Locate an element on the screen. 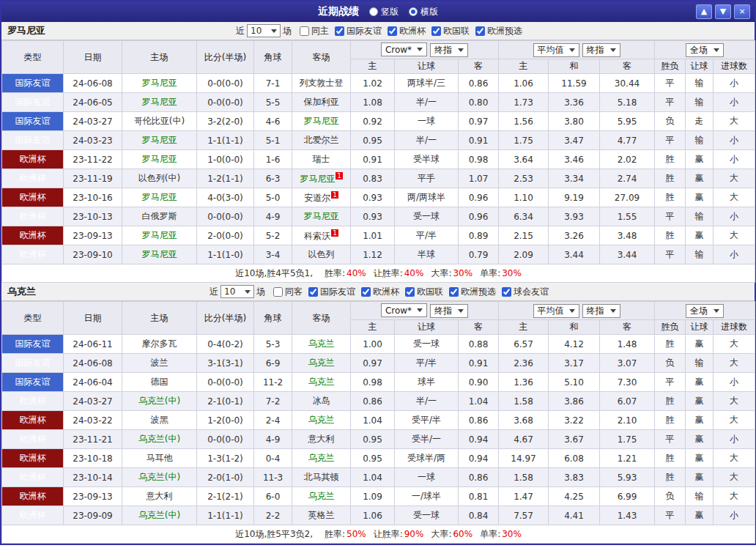 Image resolution: width=756 pixels, height=548 pixels. handicap-away-odds-cell: 0.79 is located at coordinates (479, 255).